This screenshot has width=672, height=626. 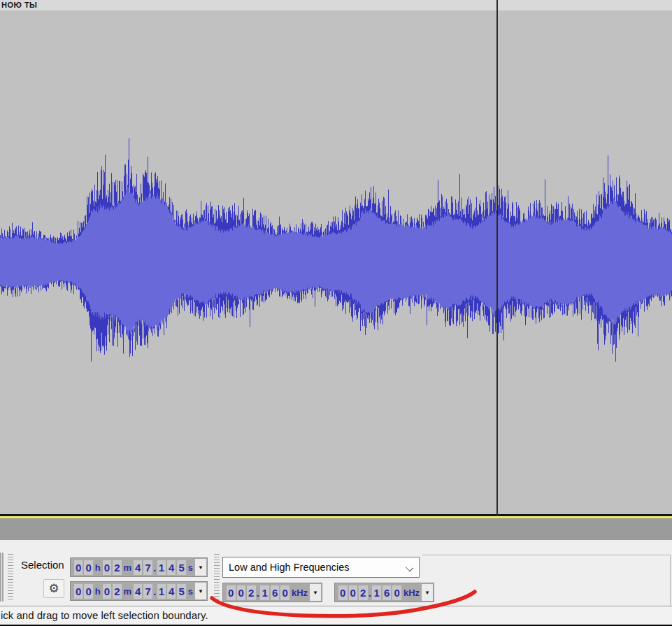 I want to click on gear-icon: ⚙, so click(x=53, y=589).